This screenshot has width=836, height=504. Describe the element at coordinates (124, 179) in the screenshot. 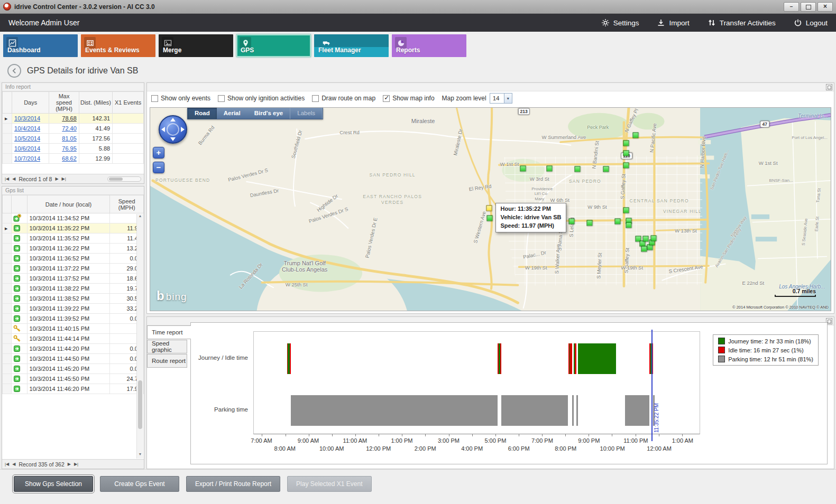

I see `record-scrollbar` at that location.